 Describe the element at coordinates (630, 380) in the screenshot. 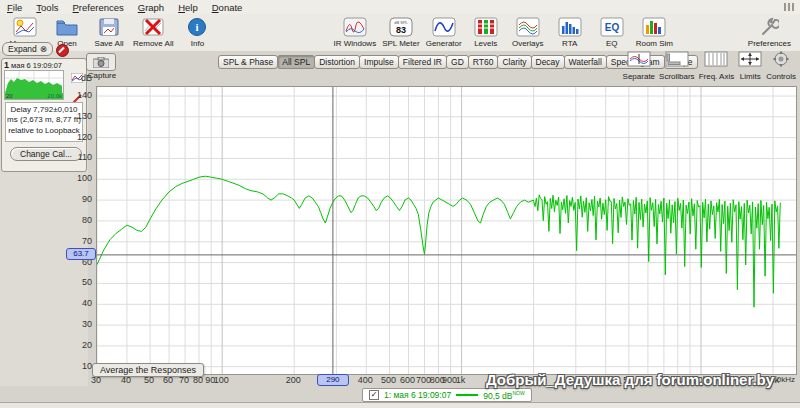

I see `watermark-text: Добрый_Дедушка для forum.onliner.by` at that location.